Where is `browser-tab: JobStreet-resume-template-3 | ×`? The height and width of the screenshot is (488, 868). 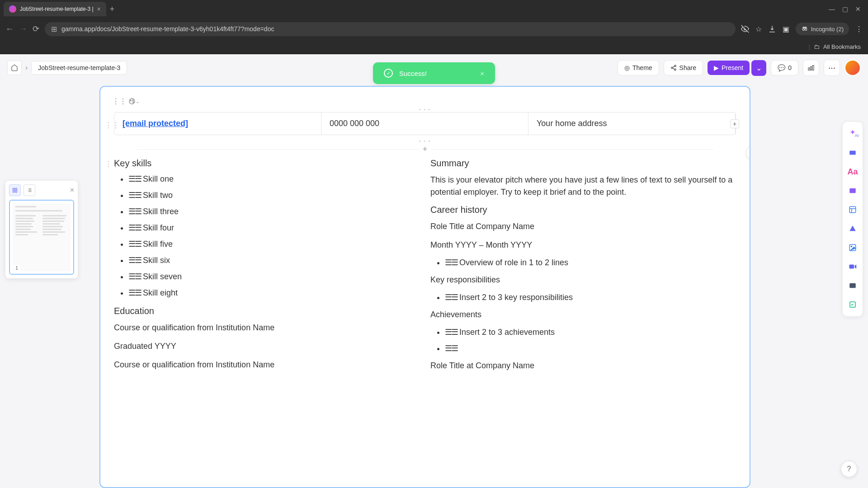 browser-tab: JobStreet-resume-template-3 | × is located at coordinates (55, 9).